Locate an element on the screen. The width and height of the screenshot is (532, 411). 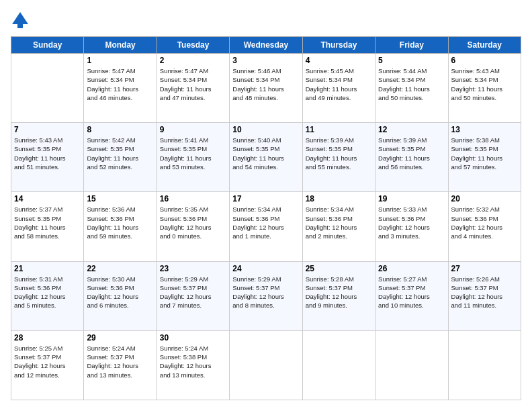
day-number: 6 is located at coordinates (485, 60).